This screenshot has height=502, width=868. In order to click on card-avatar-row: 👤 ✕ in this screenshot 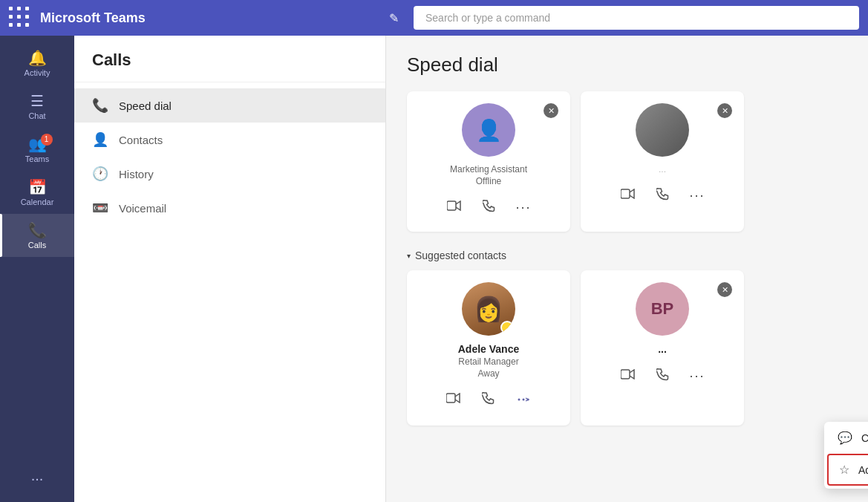, I will do `click(489, 130)`.